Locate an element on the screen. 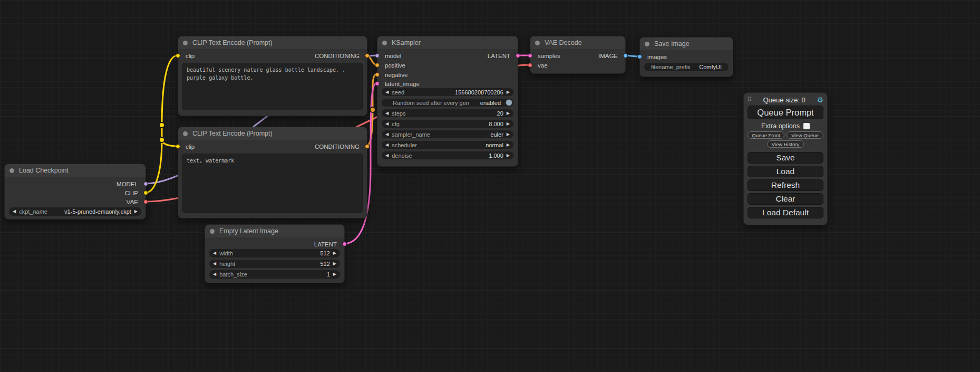 The width and height of the screenshot is (980, 372). output-label-clip: CLIP is located at coordinates (131, 193).